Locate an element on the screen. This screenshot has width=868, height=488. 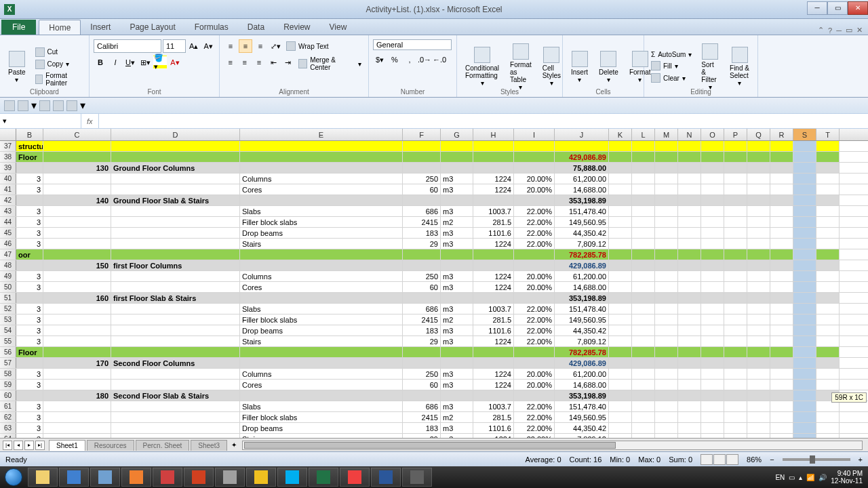
cell: 183 is located at coordinates (422, 331).